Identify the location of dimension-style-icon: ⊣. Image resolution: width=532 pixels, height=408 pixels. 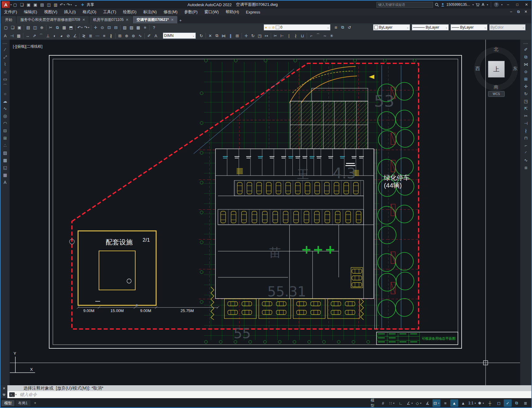
(12, 36).